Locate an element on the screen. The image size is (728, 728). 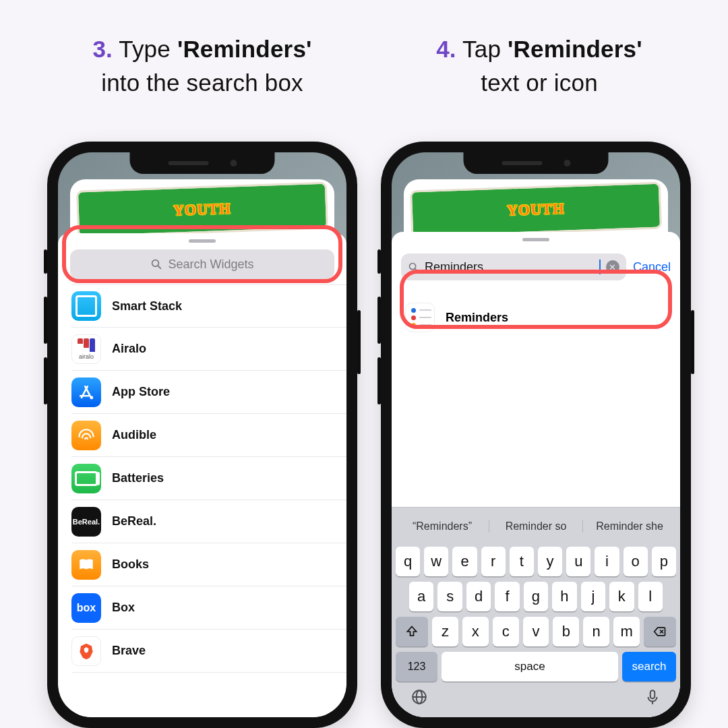
widget-row-audible: Audible is located at coordinates (209, 435).